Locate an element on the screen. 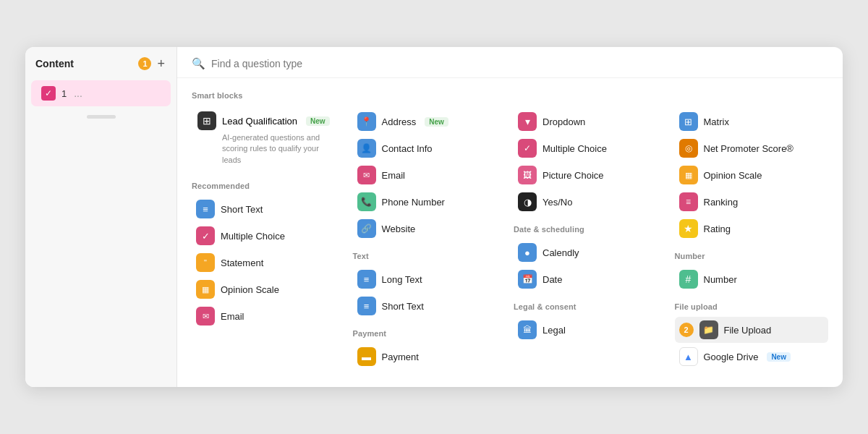 Image resolution: width=868 pixels, height=434 pixels. date-item: 📅 Date is located at coordinates (590, 279).